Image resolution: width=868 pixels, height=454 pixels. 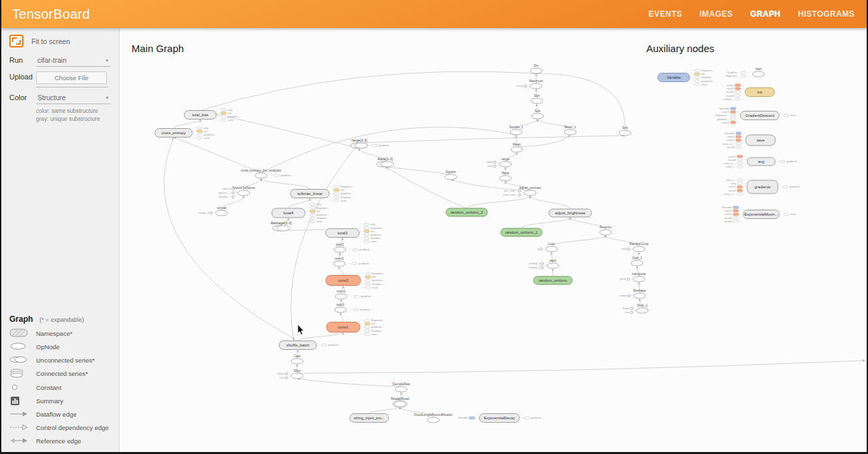 What do you see at coordinates (517, 131) in the screenshot?
I see `graph-node-square1: Square_1` at bounding box center [517, 131].